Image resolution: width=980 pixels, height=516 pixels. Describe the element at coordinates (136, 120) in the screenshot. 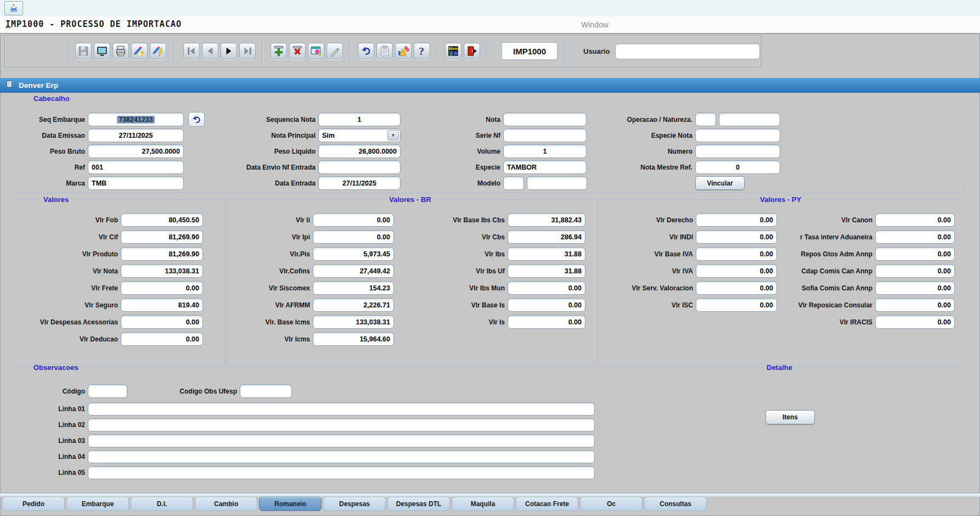

I see `seq-embarque-field: 738241233` at that location.